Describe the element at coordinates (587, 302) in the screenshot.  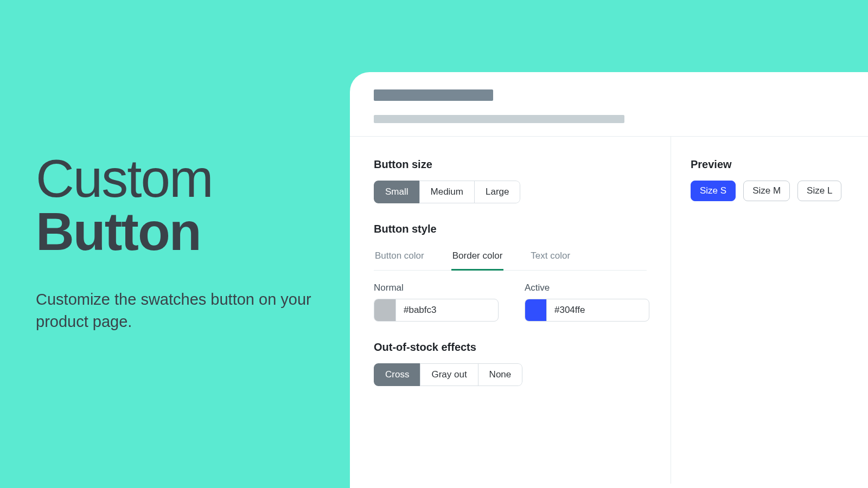
I see `color-field-active: Active` at that location.